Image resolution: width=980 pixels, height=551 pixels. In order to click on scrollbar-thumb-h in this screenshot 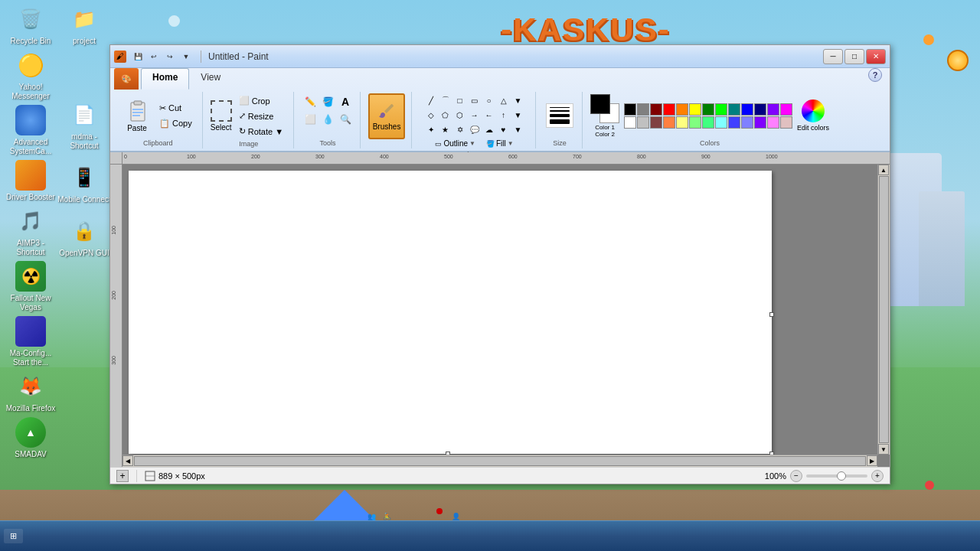, I will do `click(500, 461)`.